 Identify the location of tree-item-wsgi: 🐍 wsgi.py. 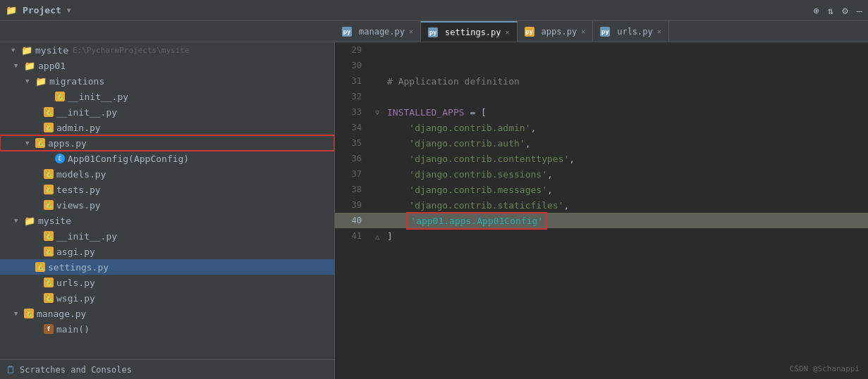
(167, 298).